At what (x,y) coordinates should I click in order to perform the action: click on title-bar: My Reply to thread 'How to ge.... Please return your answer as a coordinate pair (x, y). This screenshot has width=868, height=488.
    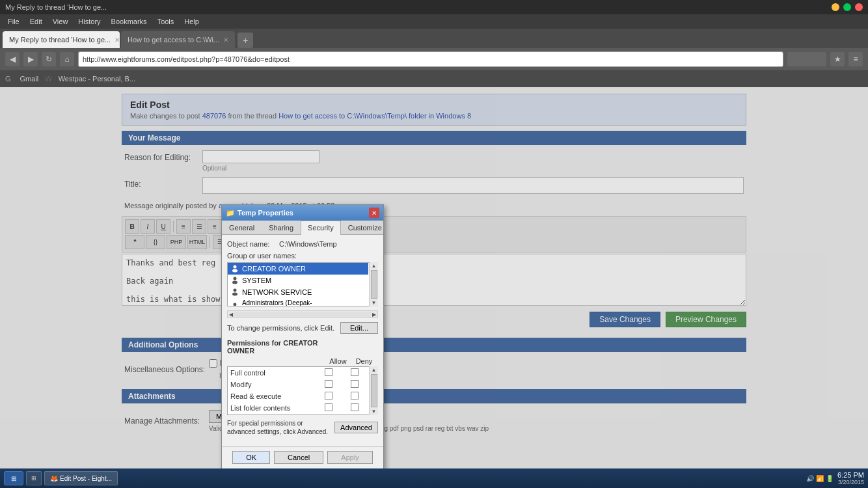
    Looking at the image, I should click on (434, 7).